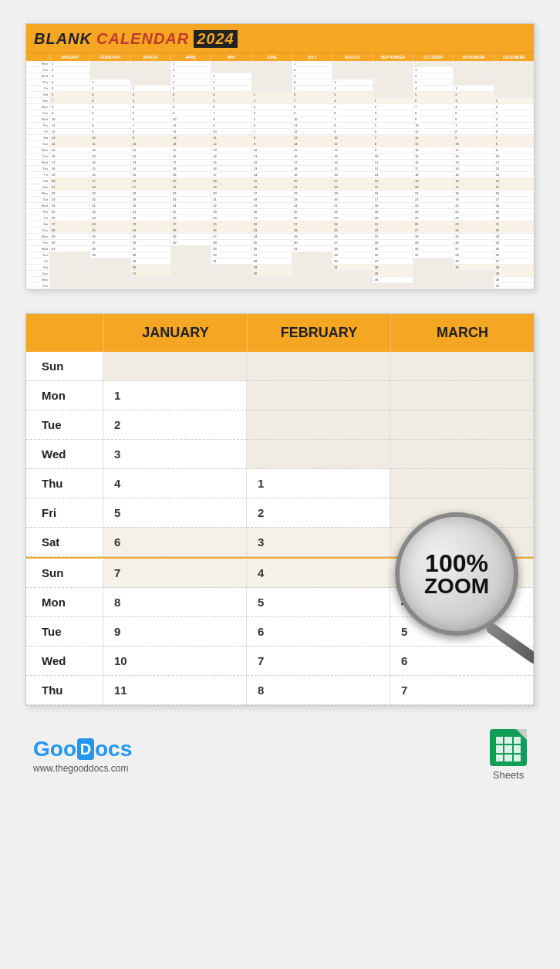  I want to click on top-day-label: Thu, so click(38, 83).